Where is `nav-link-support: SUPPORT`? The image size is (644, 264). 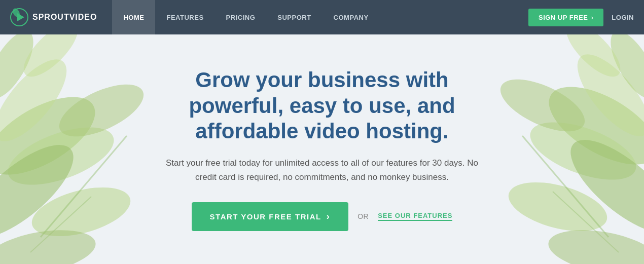
nav-link-support: SUPPORT is located at coordinates (294, 17).